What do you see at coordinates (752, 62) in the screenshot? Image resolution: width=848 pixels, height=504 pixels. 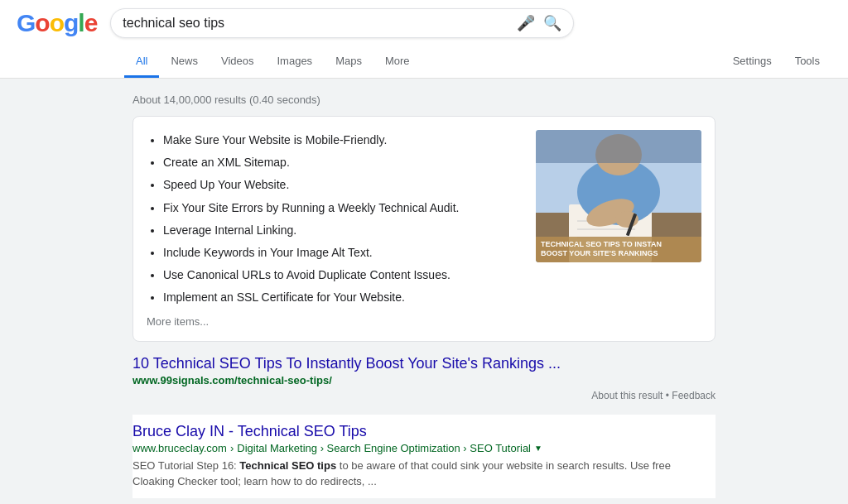 I see `tab-settings: Settings` at bounding box center [752, 62].